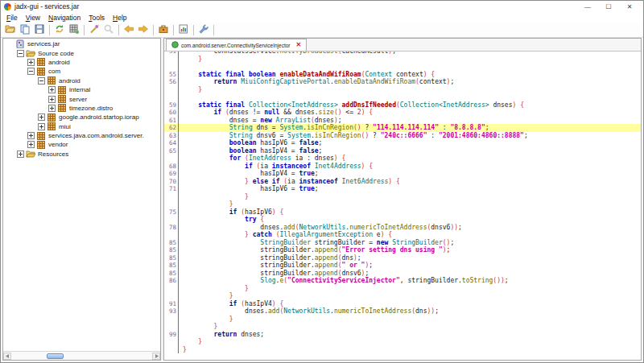 This screenshot has height=363, width=644. Describe the element at coordinates (184, 31) in the screenshot. I see `log-button` at that location.